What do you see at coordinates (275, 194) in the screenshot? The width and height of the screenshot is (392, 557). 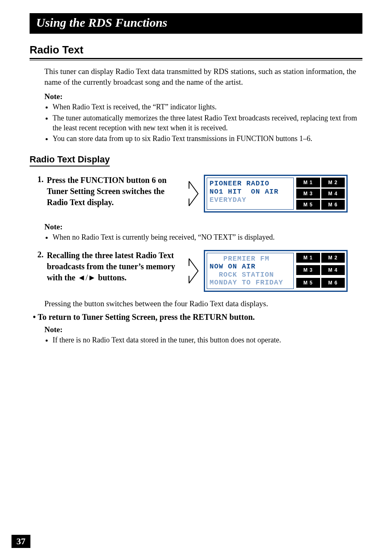 I see `step-graphic: PIONEER RADIO NO1 HIT ON AIR EVERYDAY M …` at bounding box center [275, 194].